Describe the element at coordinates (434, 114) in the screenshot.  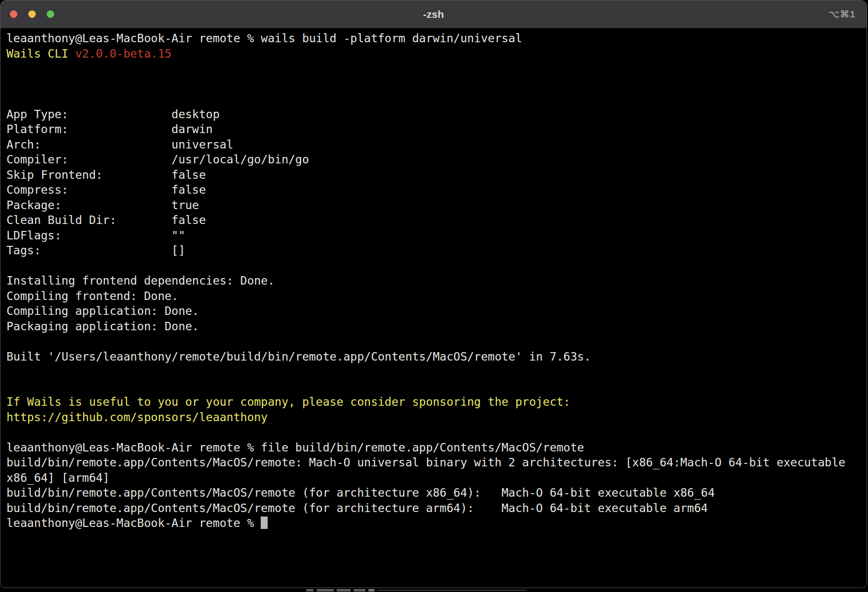
I see `terminal-line: App Type: desktop` at that location.